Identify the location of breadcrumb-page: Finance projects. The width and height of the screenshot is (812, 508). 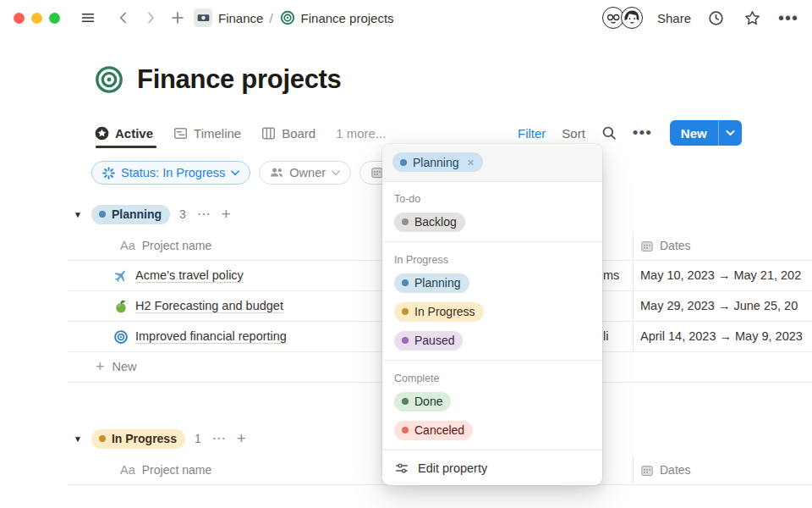
(348, 19).